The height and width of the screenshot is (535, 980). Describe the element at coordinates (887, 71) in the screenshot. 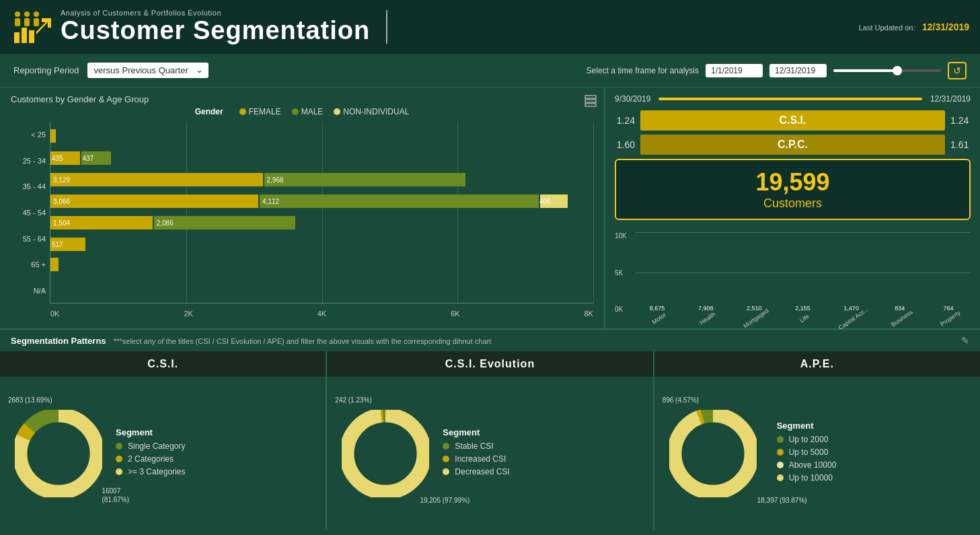

I see `time-slider-container` at that location.